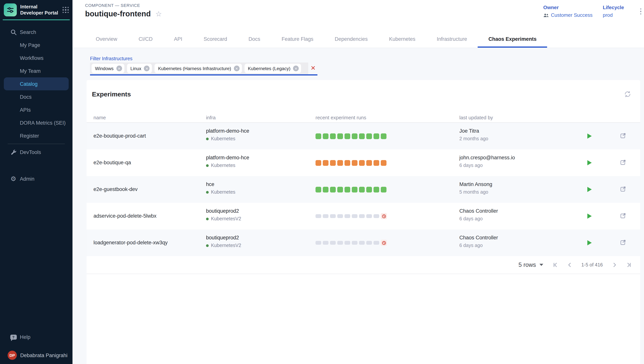  What do you see at coordinates (36, 110) in the screenshot?
I see `sidebar-item-apis: APIs` at bounding box center [36, 110].